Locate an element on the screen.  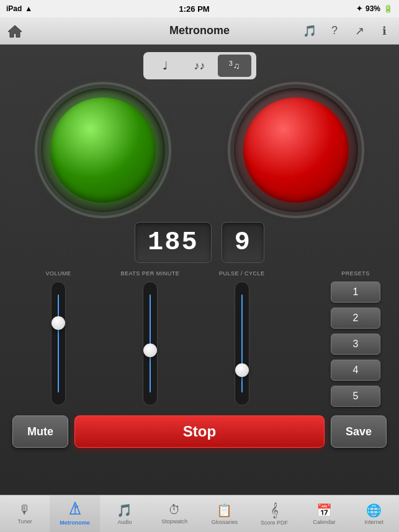
clock: 1:26 PM is located at coordinates (195, 9).